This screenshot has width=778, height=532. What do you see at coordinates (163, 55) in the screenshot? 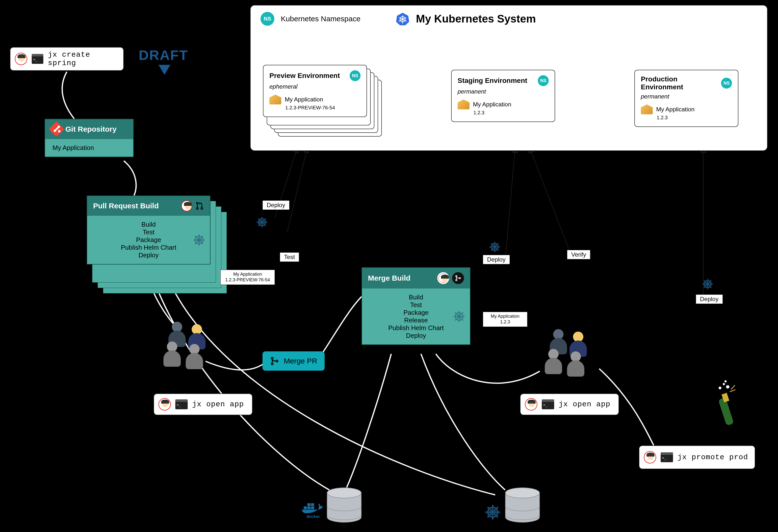
I see `draft-text: DRAFT` at bounding box center [163, 55].